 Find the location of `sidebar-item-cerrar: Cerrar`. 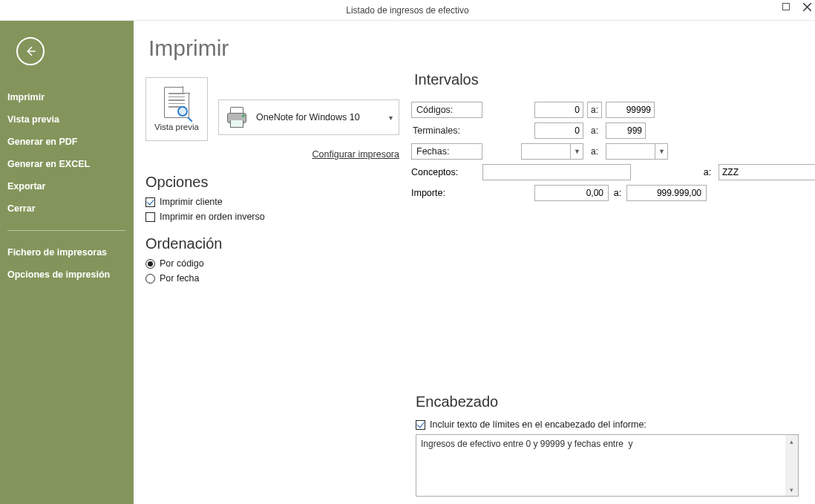

sidebar-item-cerrar: Cerrar is located at coordinates (67, 209).